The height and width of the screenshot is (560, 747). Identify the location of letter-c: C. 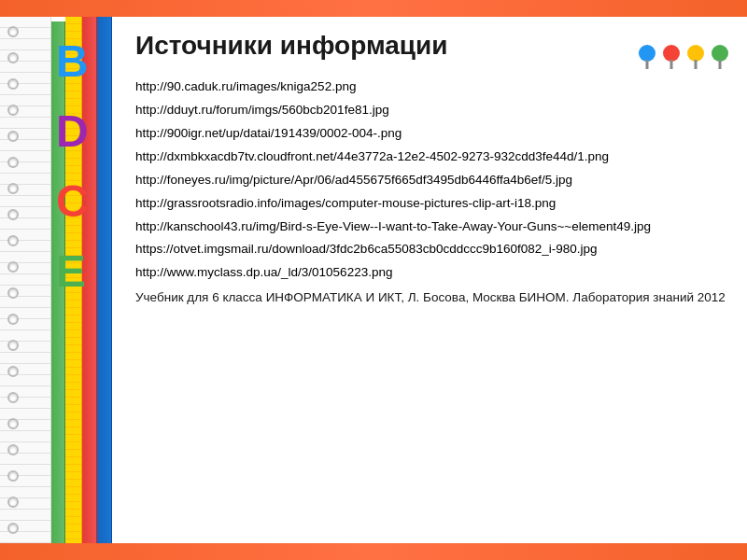
(73, 202).